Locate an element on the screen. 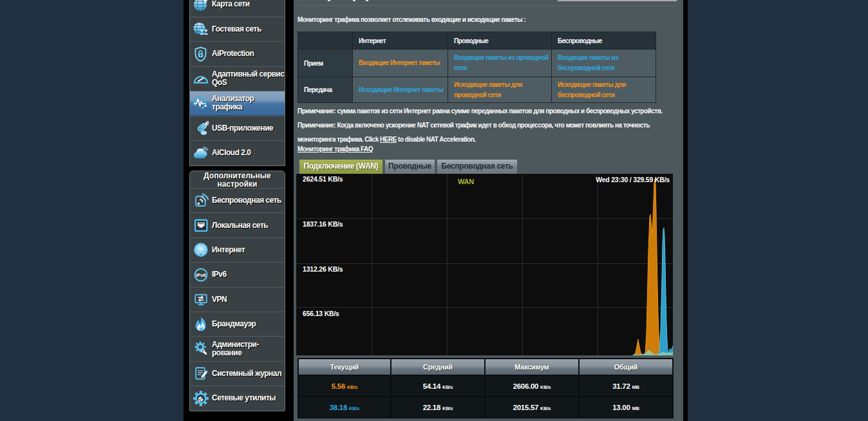 The width and height of the screenshot is (868, 421). svg-text: IPv6 is located at coordinates (201, 276).